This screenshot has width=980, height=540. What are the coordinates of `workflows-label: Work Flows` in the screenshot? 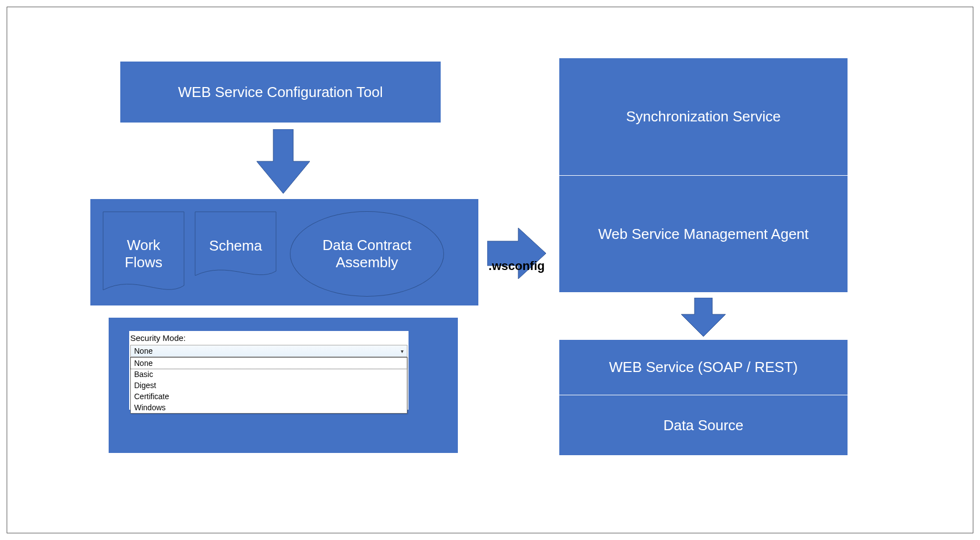 It's located at (144, 254).